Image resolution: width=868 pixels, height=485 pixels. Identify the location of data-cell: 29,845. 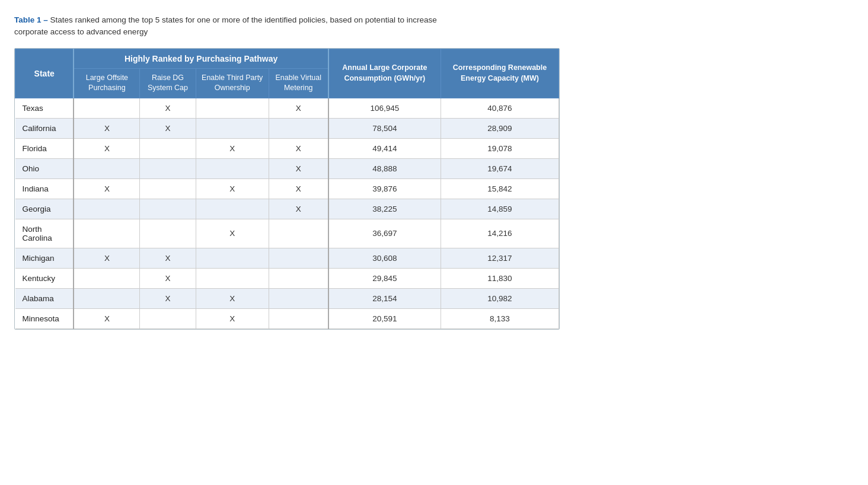
(385, 278).